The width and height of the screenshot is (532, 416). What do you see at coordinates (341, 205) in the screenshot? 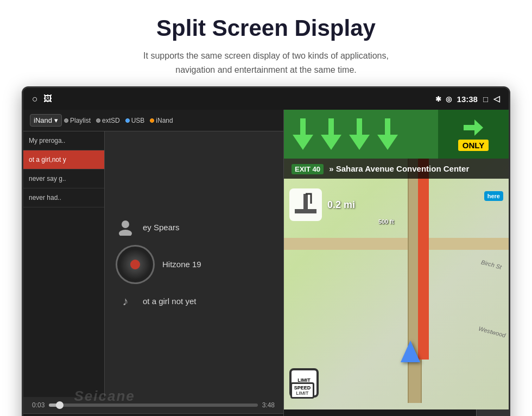
I see `distance-to-turn: 0.2 mi` at bounding box center [341, 205].